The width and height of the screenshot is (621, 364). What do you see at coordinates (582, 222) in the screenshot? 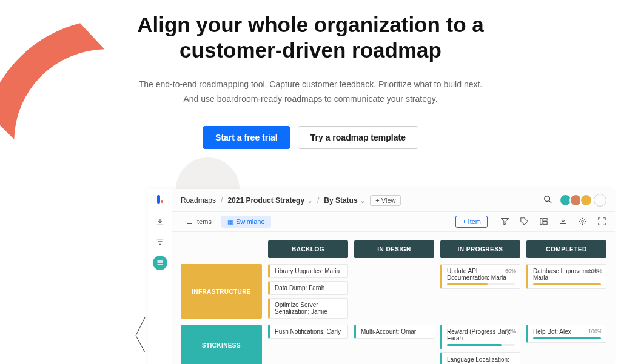
I see `settings-icon` at bounding box center [582, 222].